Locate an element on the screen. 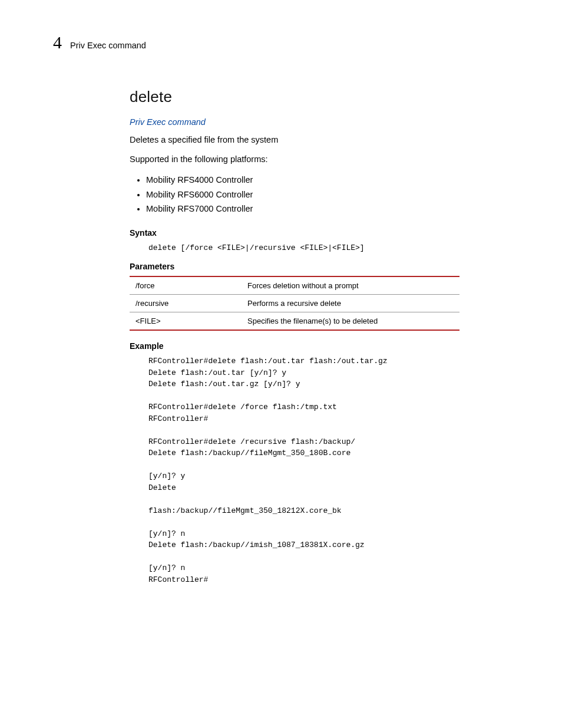 The width and height of the screenshot is (562, 728). syntax-heading: Syntax is located at coordinates (295, 233).